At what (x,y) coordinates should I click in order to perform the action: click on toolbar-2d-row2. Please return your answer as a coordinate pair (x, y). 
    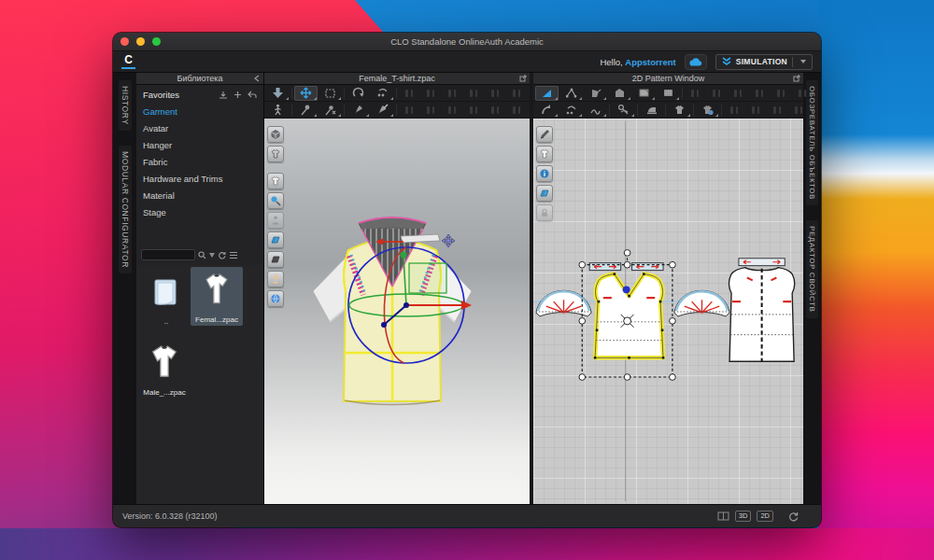
    Looking at the image, I should click on (669, 110).